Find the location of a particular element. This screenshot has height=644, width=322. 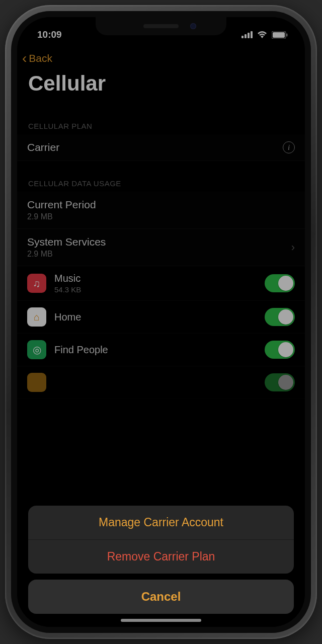

carrier-label: Carrier is located at coordinates (155, 147).